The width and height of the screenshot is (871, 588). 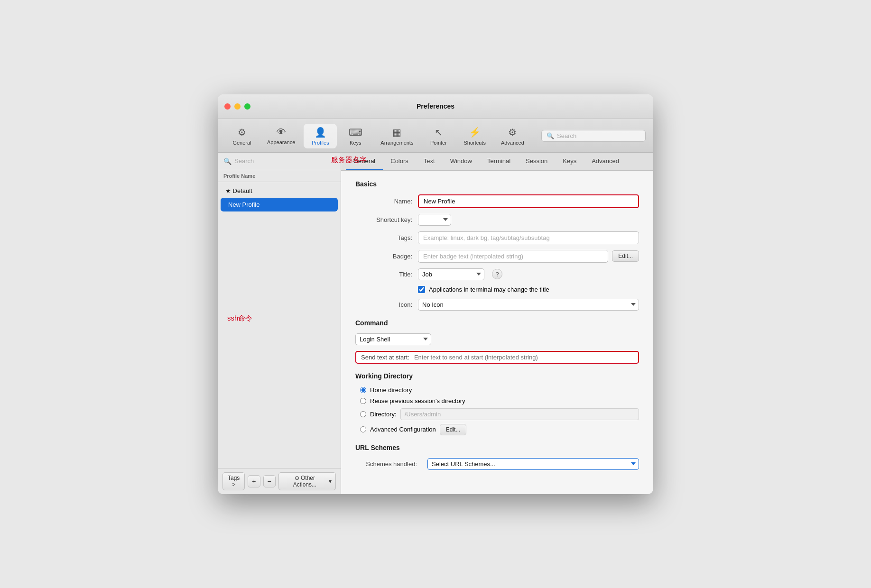 I want to click on command-section-title: Command, so click(x=497, y=323).